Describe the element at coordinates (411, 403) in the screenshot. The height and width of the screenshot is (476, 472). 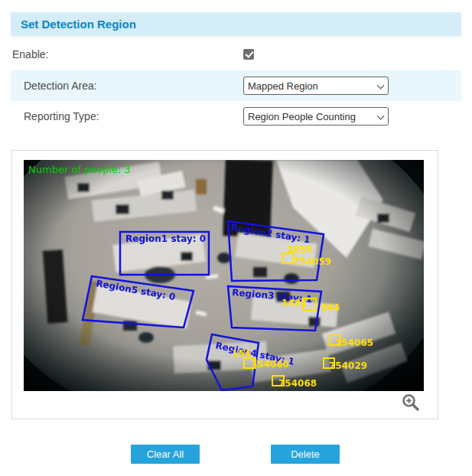
I see `magnifier-plus-icon` at that location.